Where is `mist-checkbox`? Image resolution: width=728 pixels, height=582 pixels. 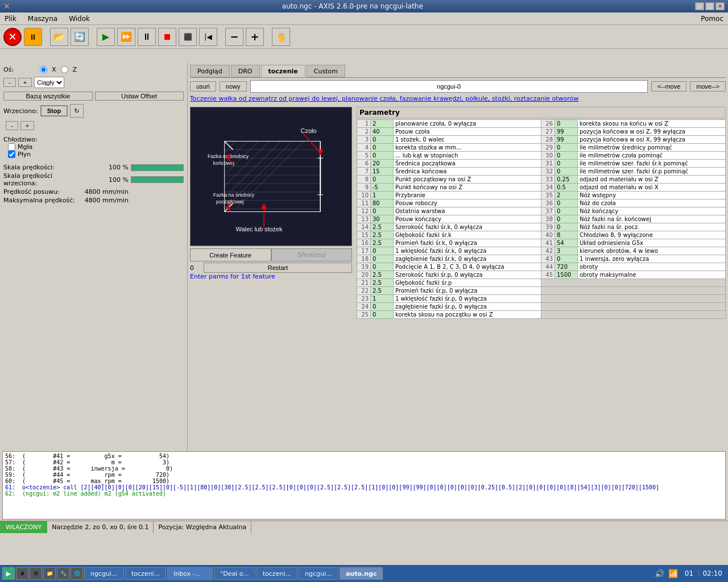
mist-checkbox is located at coordinates (11, 147).